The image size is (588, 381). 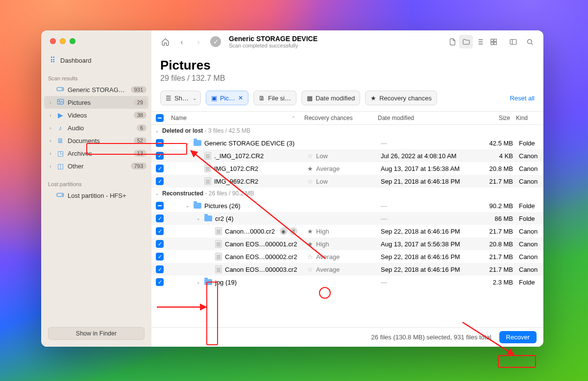 I want to click on sidebar-toggle-icon, so click(x=513, y=42).